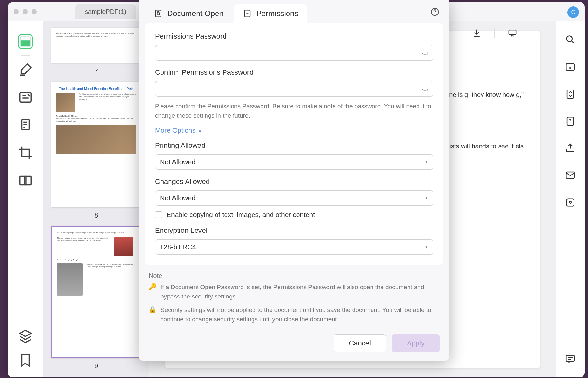 The height and width of the screenshot is (378, 588). Describe the element at coordinates (96, 145) in the screenshot. I see `thumbnail-page-8: The Health and Mood-Boosting Benefits of…` at that location.